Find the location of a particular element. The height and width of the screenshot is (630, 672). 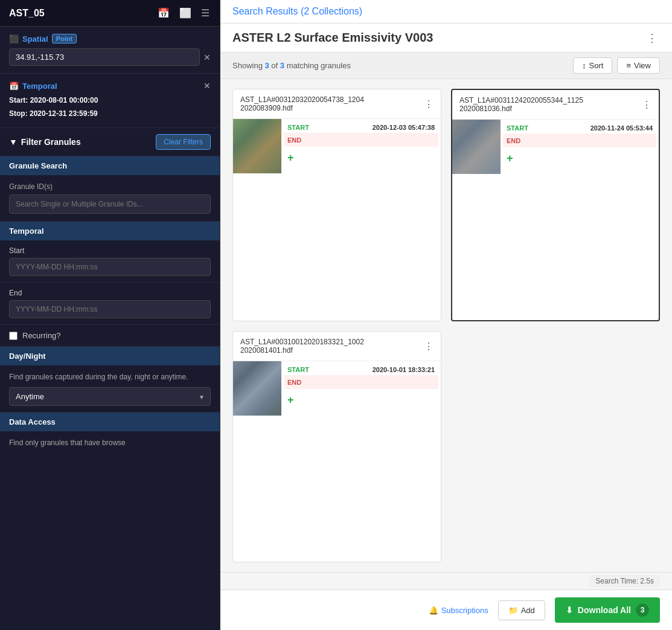

end-date-group: End is located at coordinates (110, 304).